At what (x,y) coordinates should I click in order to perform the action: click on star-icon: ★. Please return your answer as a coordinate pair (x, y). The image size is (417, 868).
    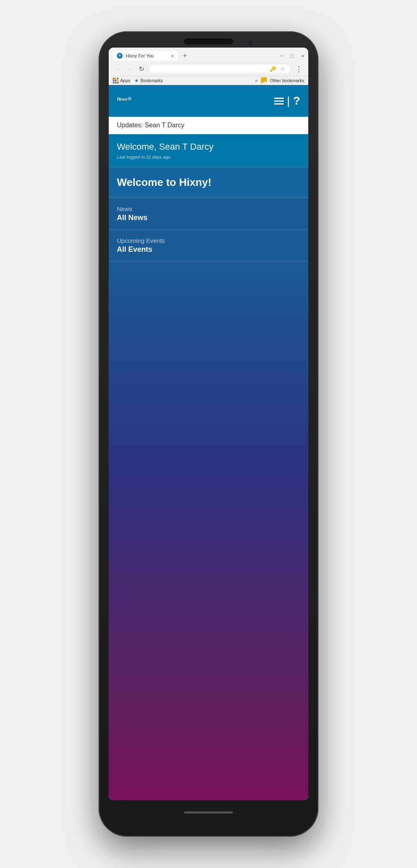
    Looking at the image, I should click on (137, 81).